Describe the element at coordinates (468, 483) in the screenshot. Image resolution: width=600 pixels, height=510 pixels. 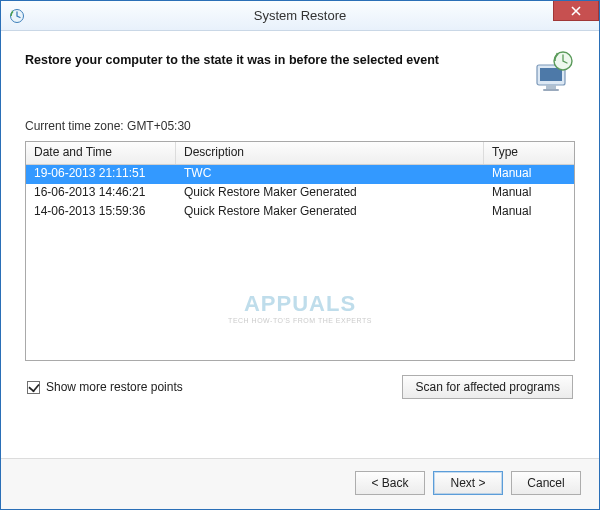
I see `next-button: Next >` at that location.